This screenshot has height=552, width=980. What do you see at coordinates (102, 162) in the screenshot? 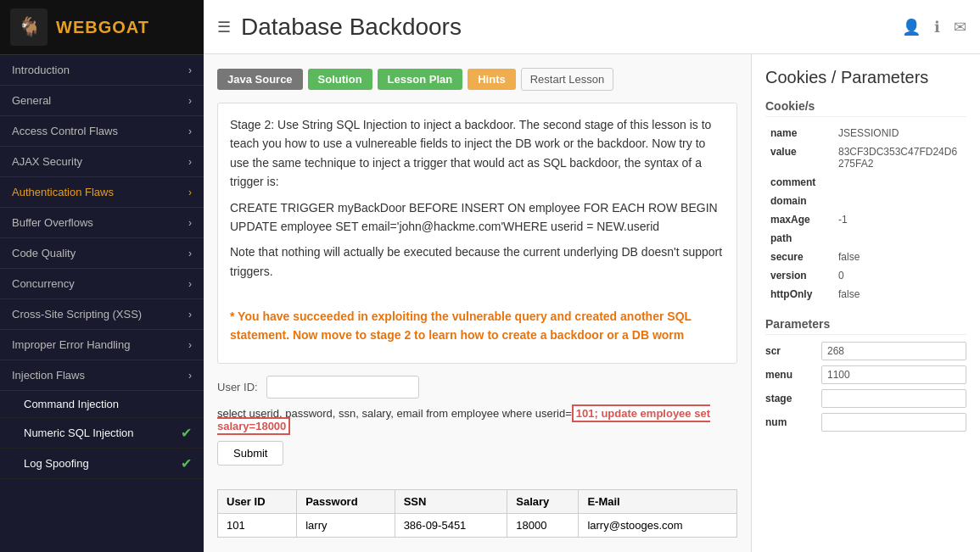
I see `sidebar-item-ajax-security: AJAX Security ›` at bounding box center [102, 162].